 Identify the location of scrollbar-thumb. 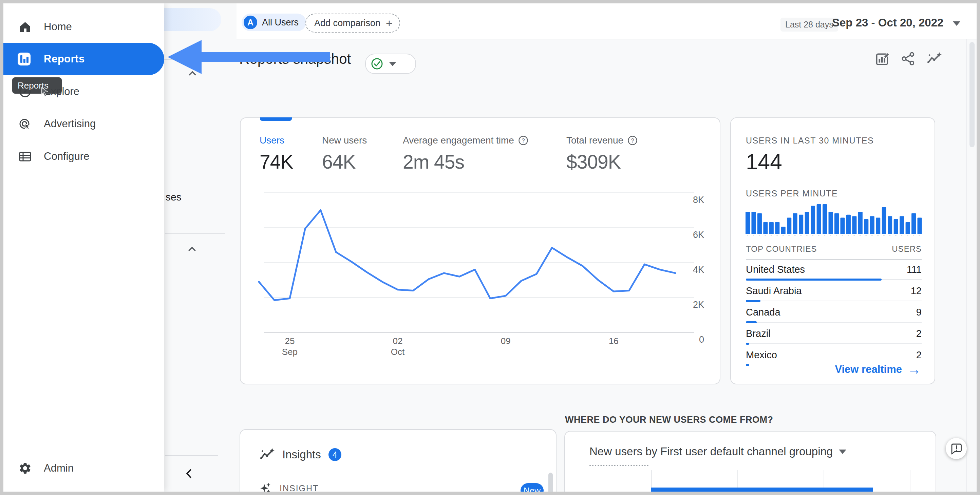
(972, 95).